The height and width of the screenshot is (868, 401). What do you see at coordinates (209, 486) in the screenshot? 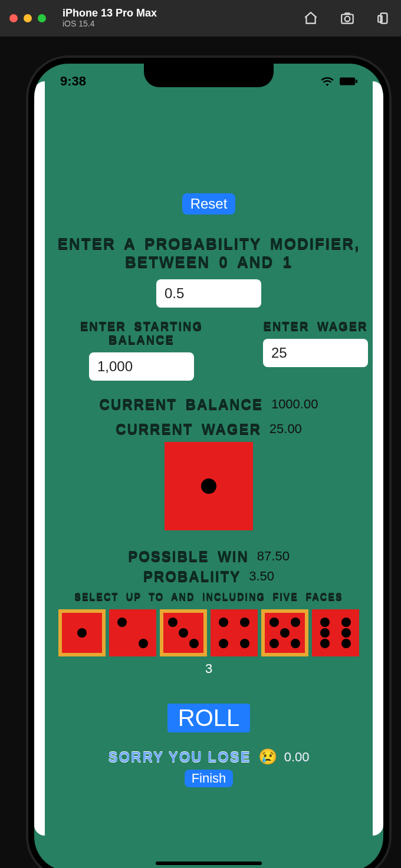
I see `rolled-die` at bounding box center [209, 486].